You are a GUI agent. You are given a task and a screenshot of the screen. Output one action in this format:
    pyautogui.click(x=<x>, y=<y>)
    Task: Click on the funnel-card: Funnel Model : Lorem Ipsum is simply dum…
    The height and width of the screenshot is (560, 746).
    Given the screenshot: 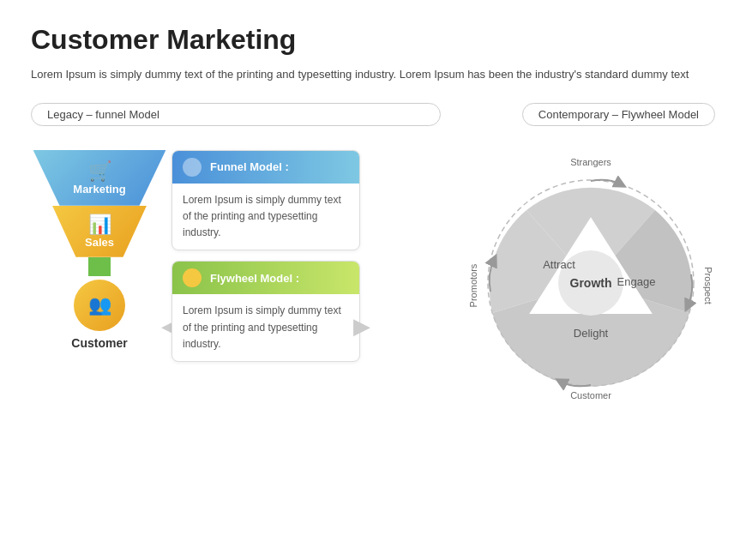 What is the action you would take?
    pyautogui.click(x=266, y=201)
    